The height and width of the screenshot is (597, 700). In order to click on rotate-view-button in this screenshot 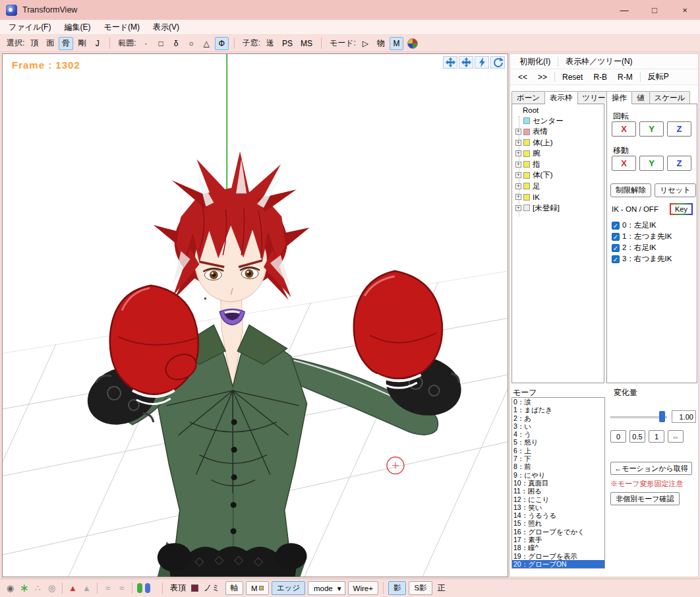, I will do `click(498, 62)`.